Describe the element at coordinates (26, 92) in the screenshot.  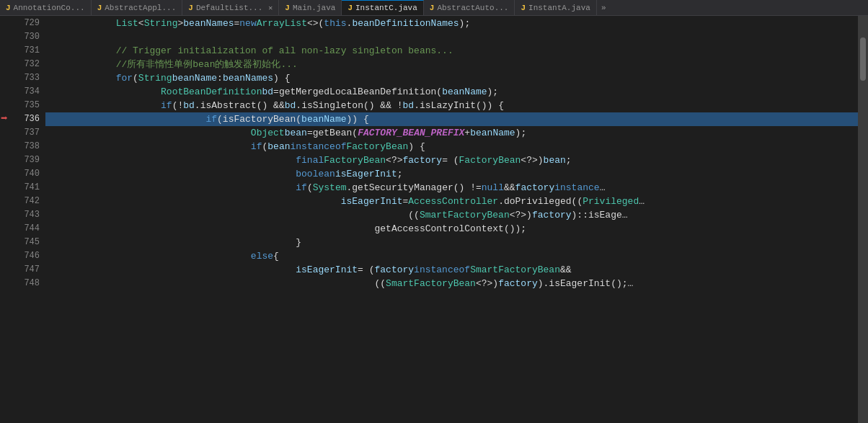
I see `line-number: 734` at that location.